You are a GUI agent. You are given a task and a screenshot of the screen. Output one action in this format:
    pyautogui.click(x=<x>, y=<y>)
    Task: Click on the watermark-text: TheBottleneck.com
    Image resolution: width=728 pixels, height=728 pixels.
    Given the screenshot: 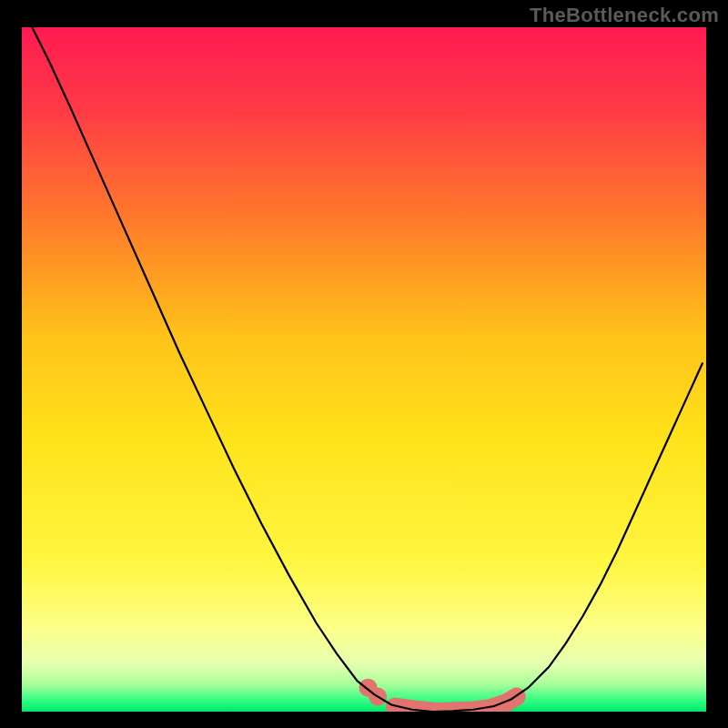 What is the action you would take?
    pyautogui.click(x=624, y=15)
    